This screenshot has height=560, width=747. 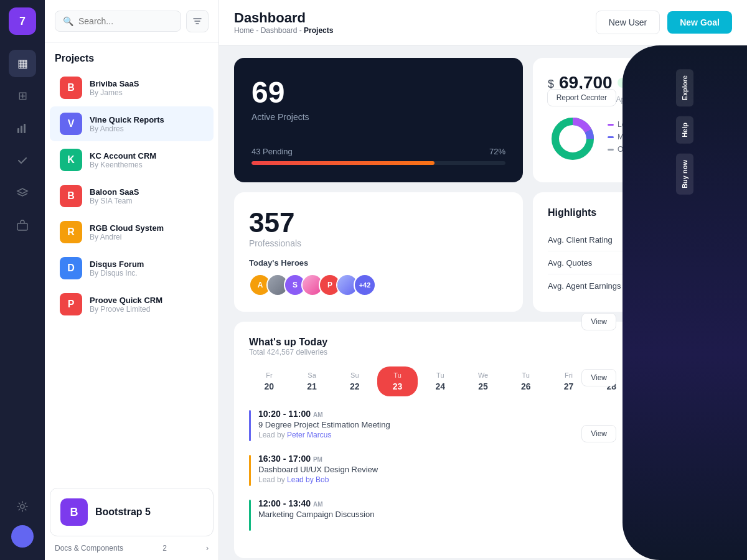 What do you see at coordinates (318, 459) in the screenshot?
I see `event-2-time: 16:30 - 17:00 PM` at bounding box center [318, 459].